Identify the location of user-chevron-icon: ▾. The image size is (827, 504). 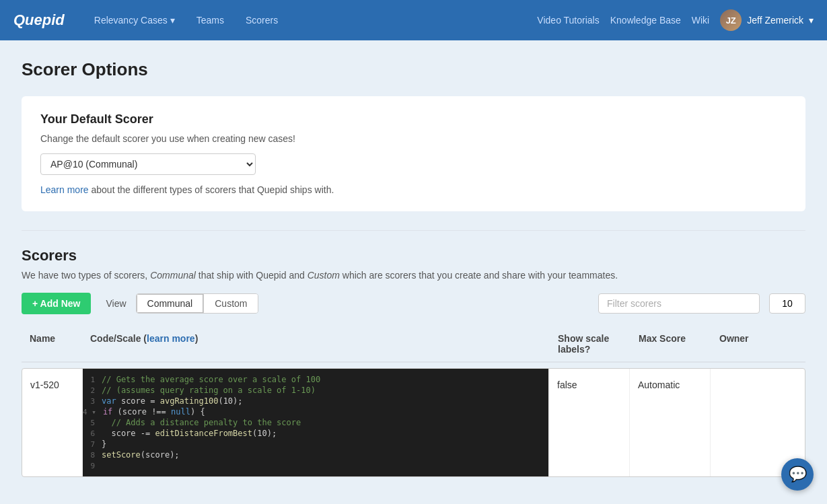
(812, 20).